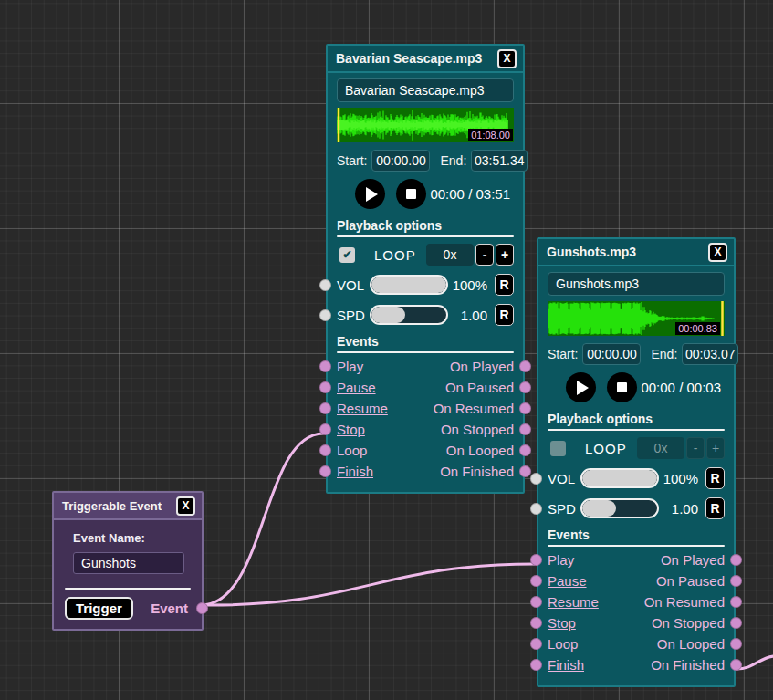 The height and width of the screenshot is (700, 773). Describe the element at coordinates (688, 664) in the screenshot. I see `event-output-label: On Finished` at that location.